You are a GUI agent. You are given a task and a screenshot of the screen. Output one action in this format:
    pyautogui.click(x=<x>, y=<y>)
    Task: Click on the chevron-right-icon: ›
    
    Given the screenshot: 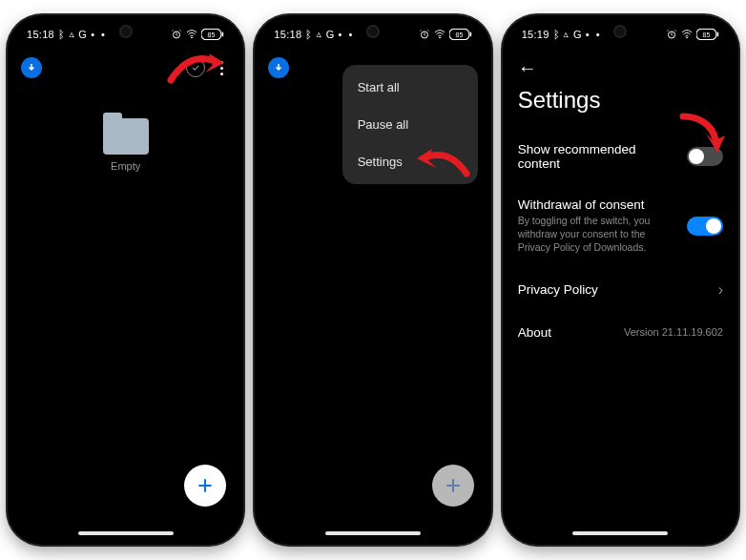 What is the action you would take?
    pyautogui.click(x=721, y=290)
    